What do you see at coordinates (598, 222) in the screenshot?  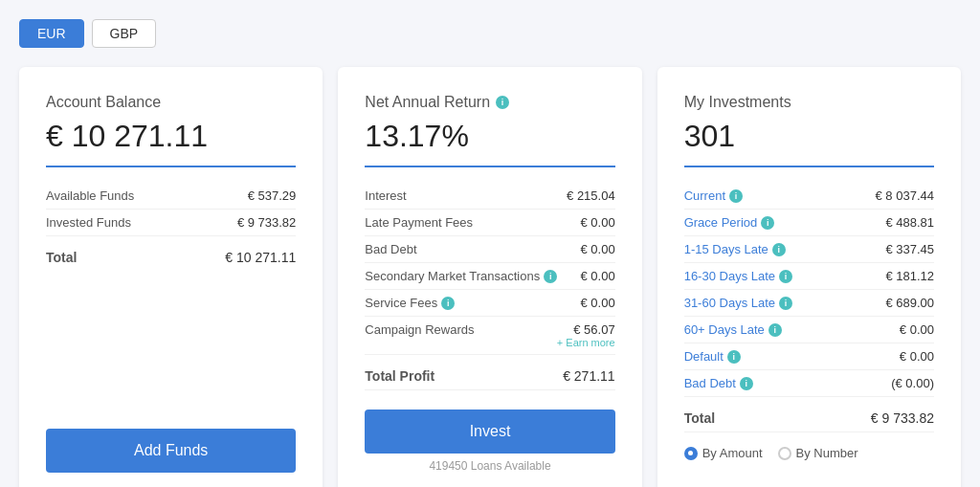 I see `late-payment-value: € 0.00` at bounding box center [598, 222].